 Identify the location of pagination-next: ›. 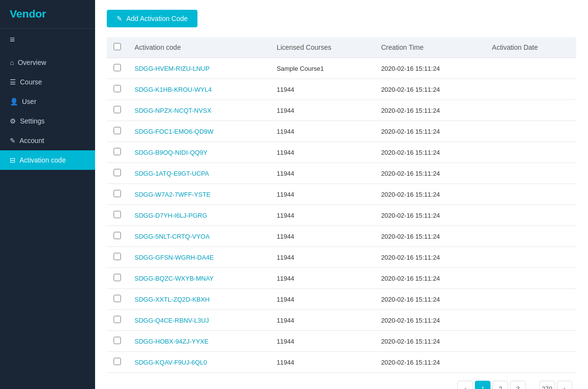
(565, 385).